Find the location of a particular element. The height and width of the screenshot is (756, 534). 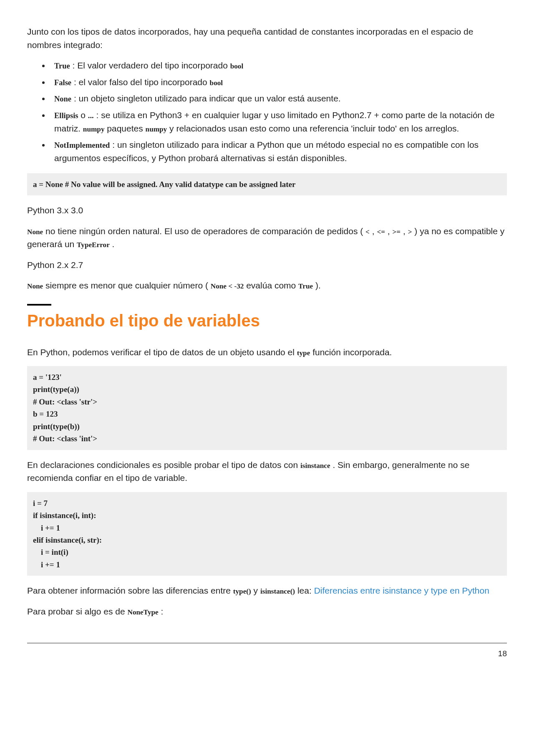

code-block-assign-none: a = None # No value will be assigned. An… is located at coordinates (267, 185).